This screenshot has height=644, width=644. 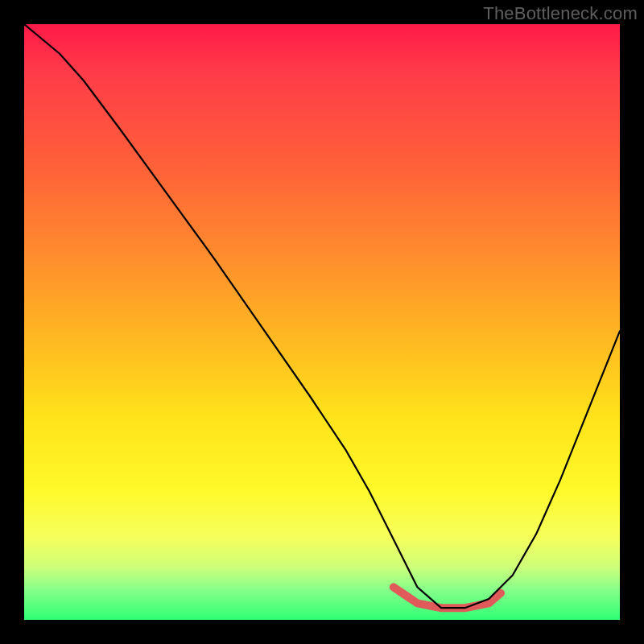 I want to click on trough-highlight, so click(x=448, y=597).